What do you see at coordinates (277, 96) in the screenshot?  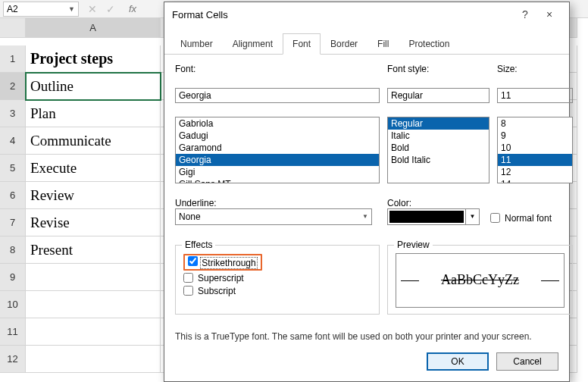 I see `font-input: Georgia` at bounding box center [277, 96].